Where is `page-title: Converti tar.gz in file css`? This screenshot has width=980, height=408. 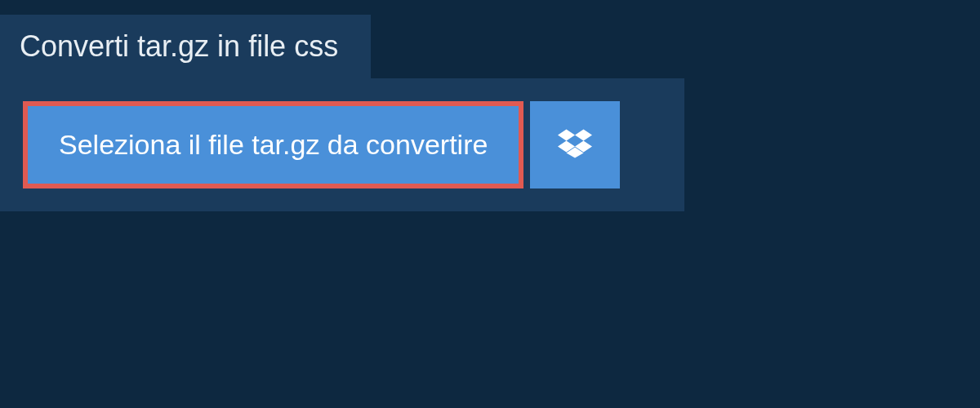
page-title: Converti tar.gz in file css is located at coordinates (179, 47).